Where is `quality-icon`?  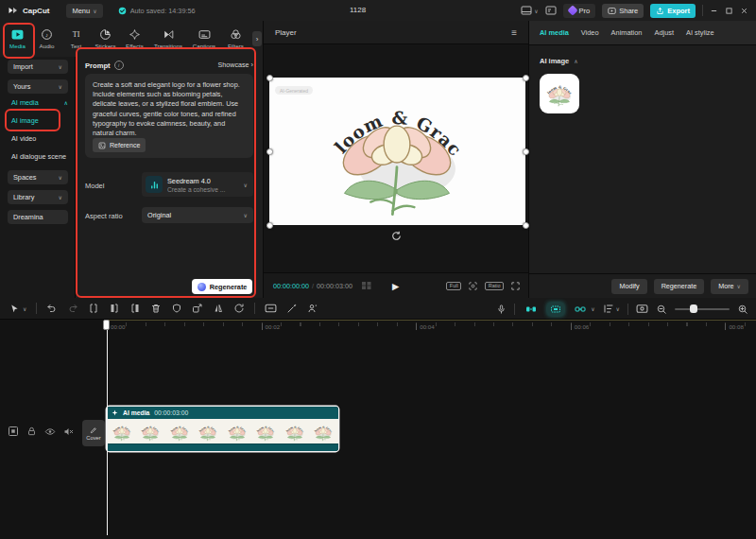 quality-icon is located at coordinates (270, 308).